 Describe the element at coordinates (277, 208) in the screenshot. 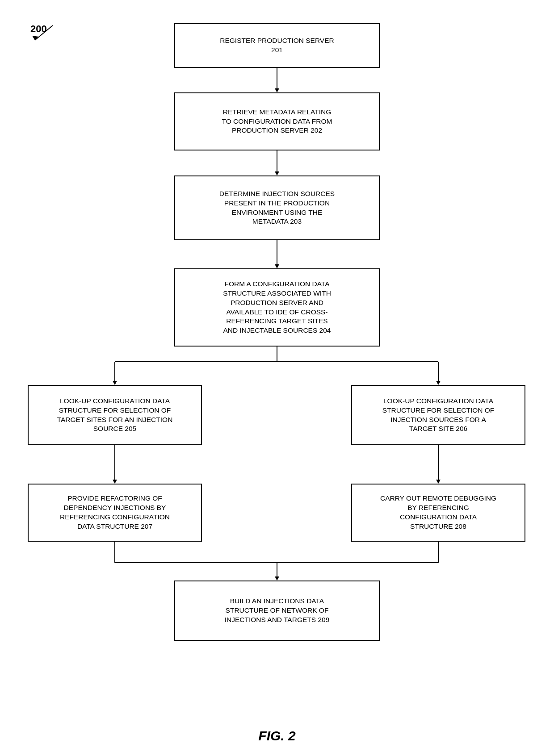

I see `box-determine-injection-sources: DETERMINE INJECTION SOURCES PRESENT IN T…` at that location.